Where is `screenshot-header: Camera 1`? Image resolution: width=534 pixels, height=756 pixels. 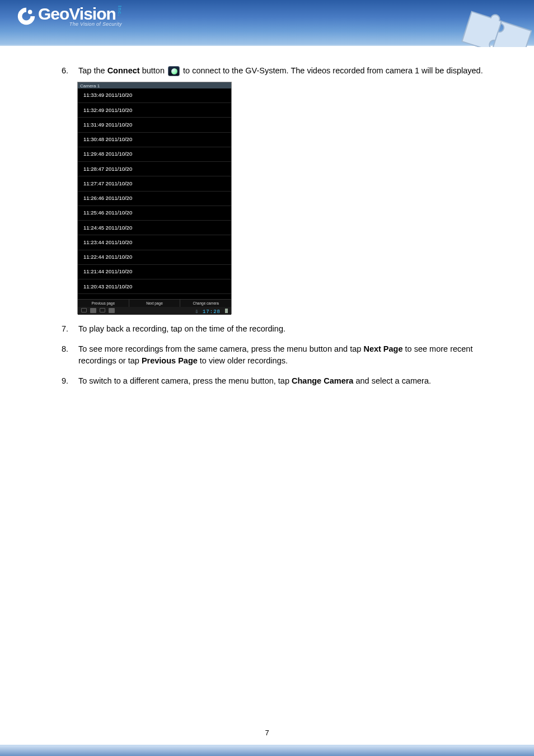
screenshot-header: Camera 1 is located at coordinates (154, 85).